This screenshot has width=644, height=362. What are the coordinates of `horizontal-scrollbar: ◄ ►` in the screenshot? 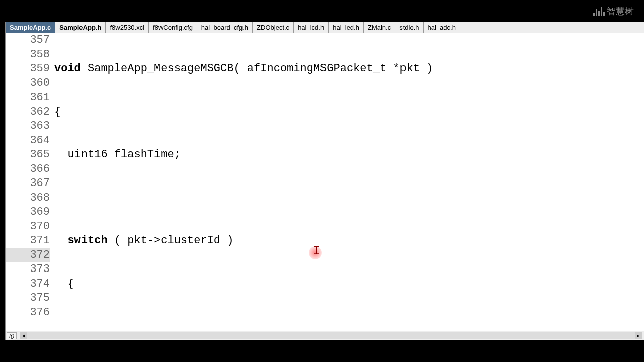 It's located at (331, 336).